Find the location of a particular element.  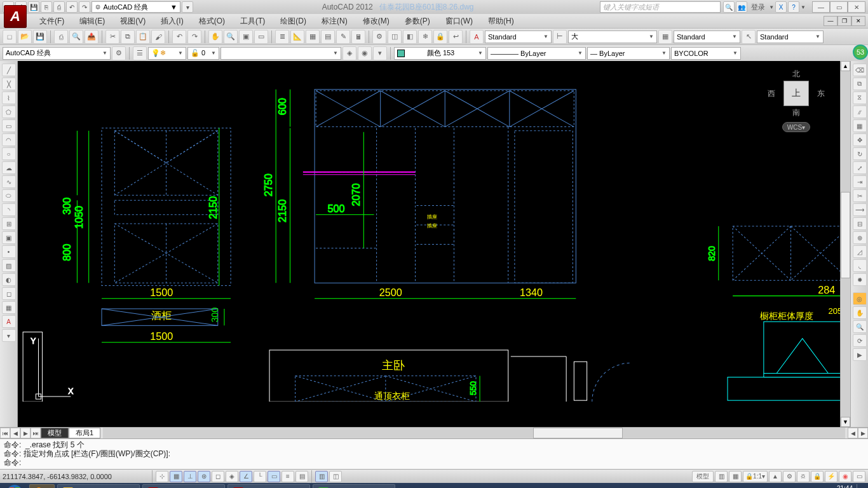

nav-pan-icon: ✋ is located at coordinates (860, 313).